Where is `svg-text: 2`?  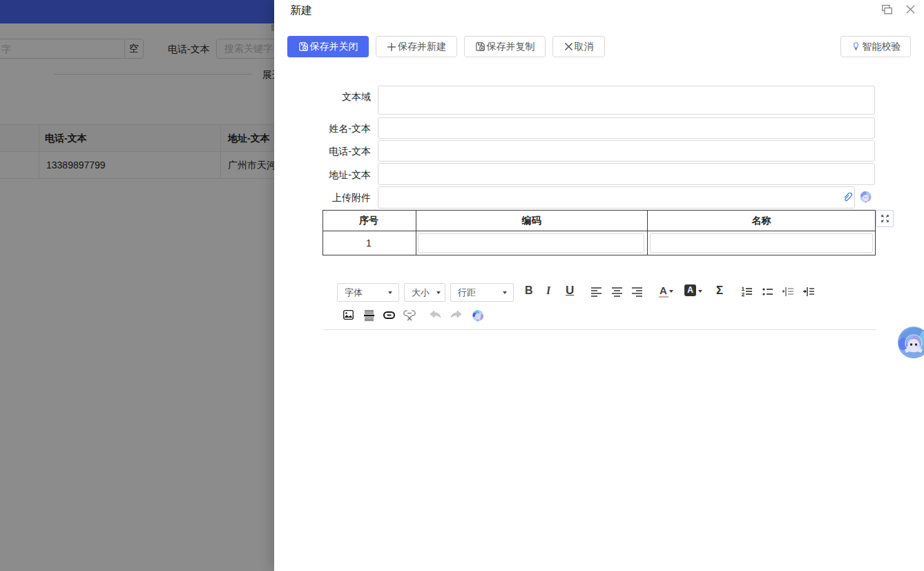 svg-text: 2 is located at coordinates (743, 294).